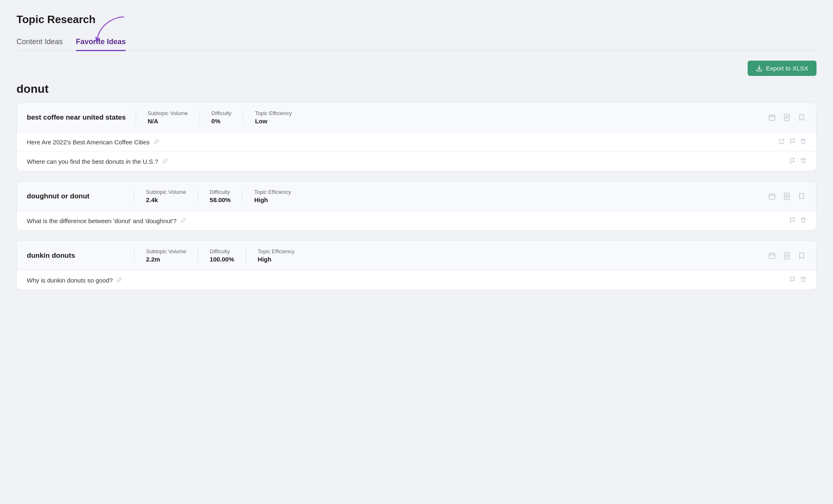 The width and height of the screenshot is (833, 504). I want to click on export-button: Export to XLSX, so click(782, 68).